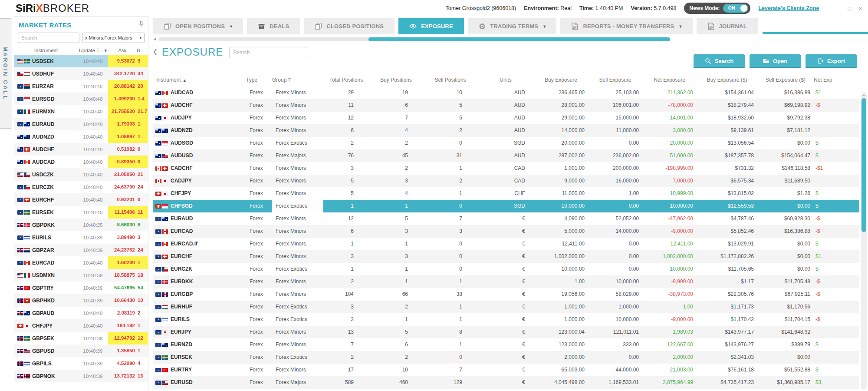  What do you see at coordinates (626, 26) in the screenshot?
I see `tab-reports-money-transfers: REPORTS - MONEY TRANSFERS▾` at bounding box center [626, 26].